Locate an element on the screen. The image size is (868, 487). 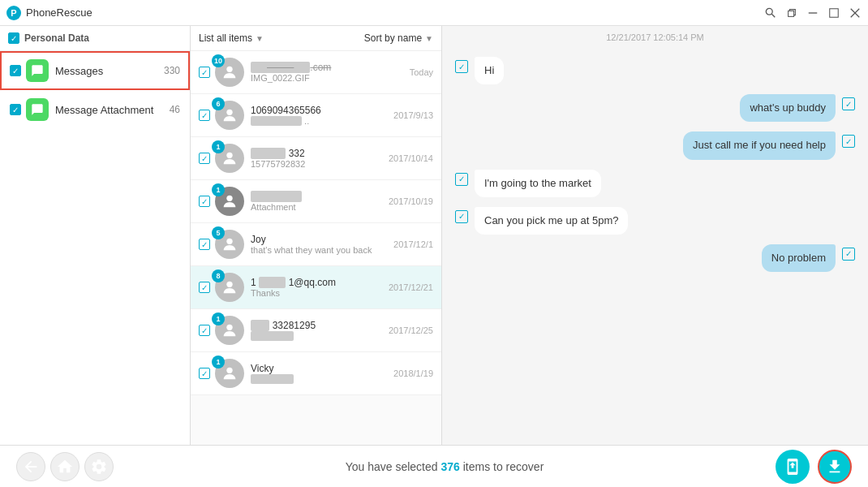
messages-count: 330 is located at coordinates (172, 71).